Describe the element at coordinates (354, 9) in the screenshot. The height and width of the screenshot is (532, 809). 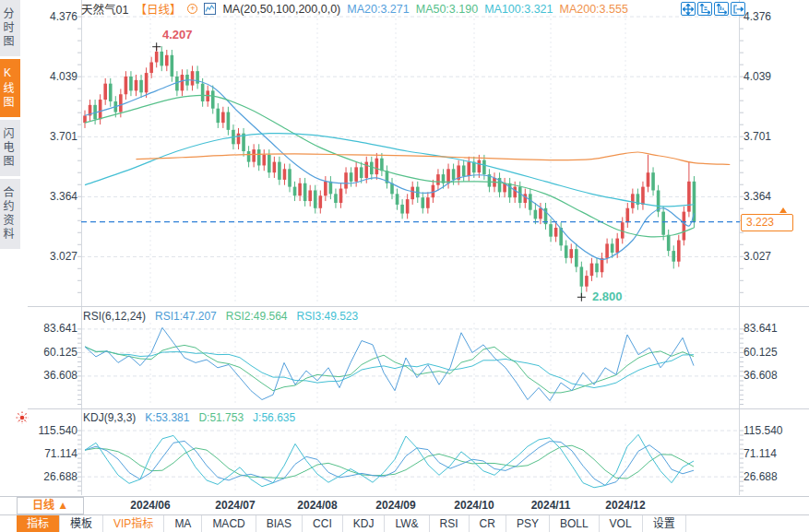
I see `main-chart-header: 天然气01 【日线】 + MA(20,50,100,200,0,0) MA20:…` at that location.